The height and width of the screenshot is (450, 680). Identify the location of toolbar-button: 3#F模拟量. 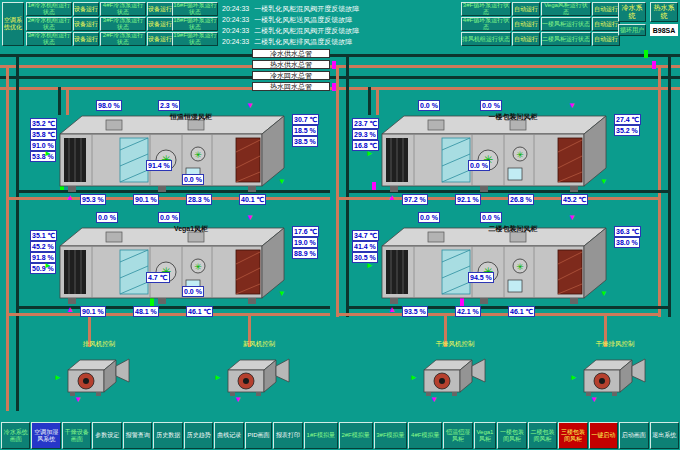
(391, 436).